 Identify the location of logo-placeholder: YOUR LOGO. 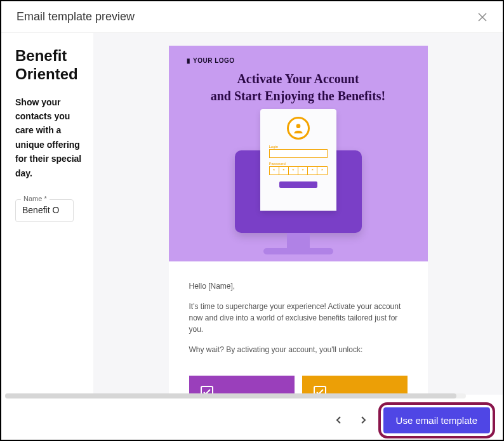
(298, 61).